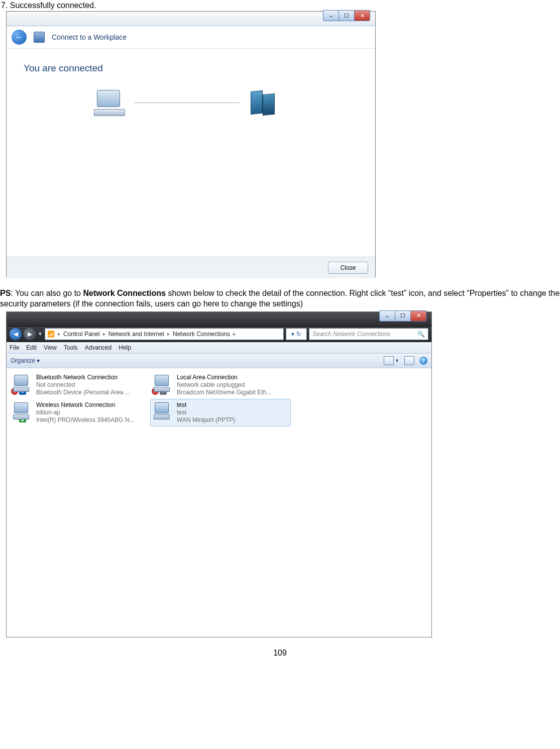 The height and width of the screenshot is (749, 560). Describe the element at coordinates (191, 267) in the screenshot. I see `wizard-footer: Close` at that location.